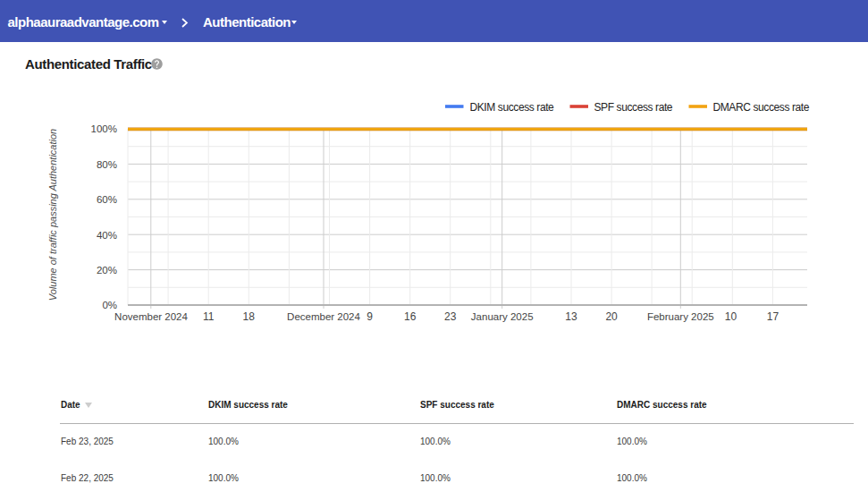 The image size is (868, 492). Describe the element at coordinates (410, 317) in the screenshot. I see `svg-text: 16` at that location.